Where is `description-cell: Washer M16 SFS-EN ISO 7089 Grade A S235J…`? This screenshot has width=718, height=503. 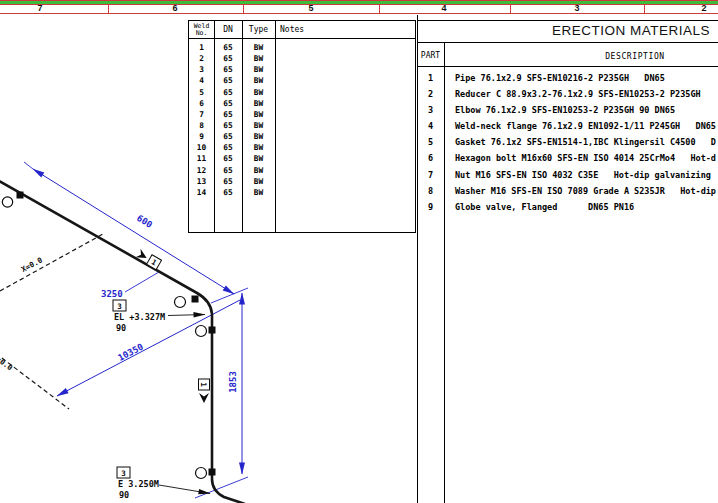
description-cell: Washer M16 SFS-EN ISO 7089 Grade A S235J… is located at coordinates (580, 191).